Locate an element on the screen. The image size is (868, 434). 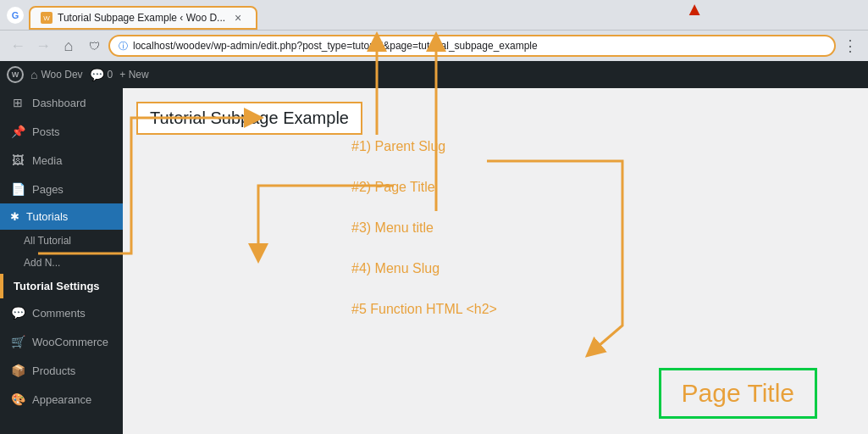
wp-new: + New is located at coordinates (134, 75).